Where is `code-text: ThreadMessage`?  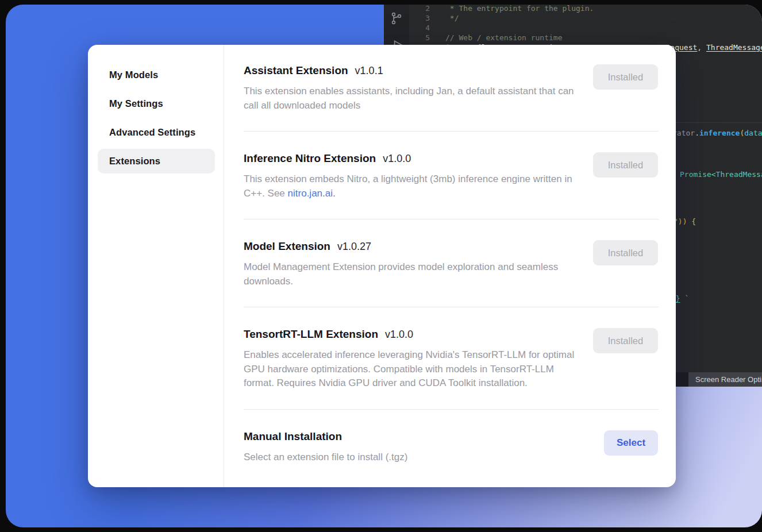 code-text: ThreadMessage is located at coordinates (734, 47).